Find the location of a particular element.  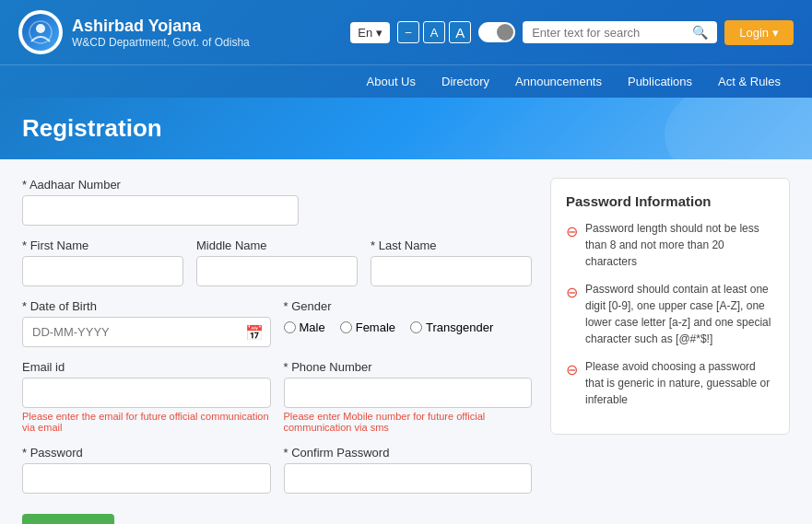

gender-female-option: Female is located at coordinates (368, 328).